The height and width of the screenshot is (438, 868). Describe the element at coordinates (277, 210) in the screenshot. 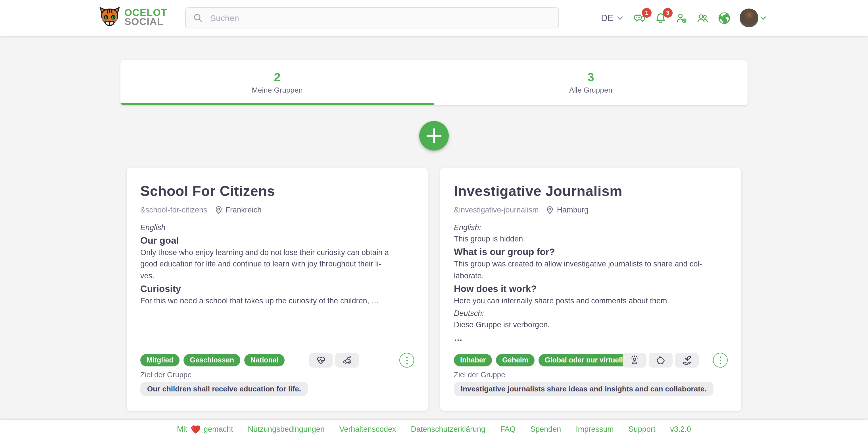

I see `group-meta: &school-for-citizens Frankreich` at that location.